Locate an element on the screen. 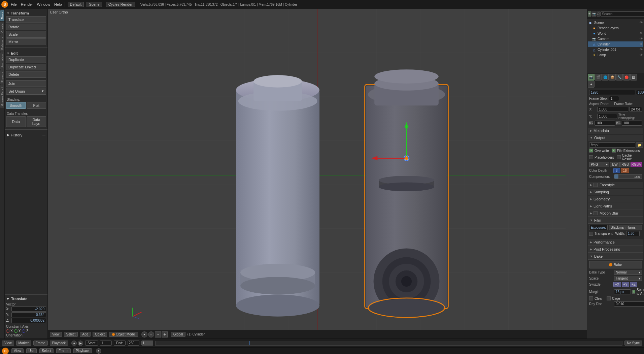 The height and width of the screenshot is (354, 644). swizzle-z-btn: +Z is located at coordinates (634, 284).